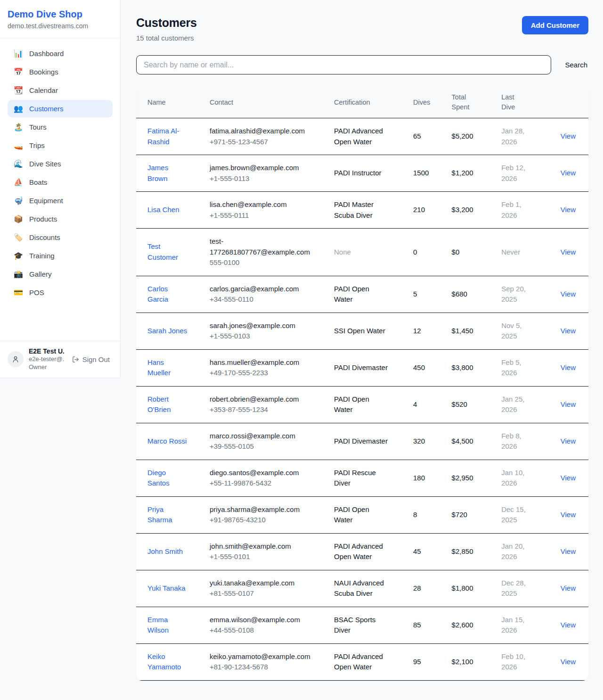  What do you see at coordinates (168, 478) in the screenshot?
I see `customer-name-link: Diego Santos` at bounding box center [168, 478].